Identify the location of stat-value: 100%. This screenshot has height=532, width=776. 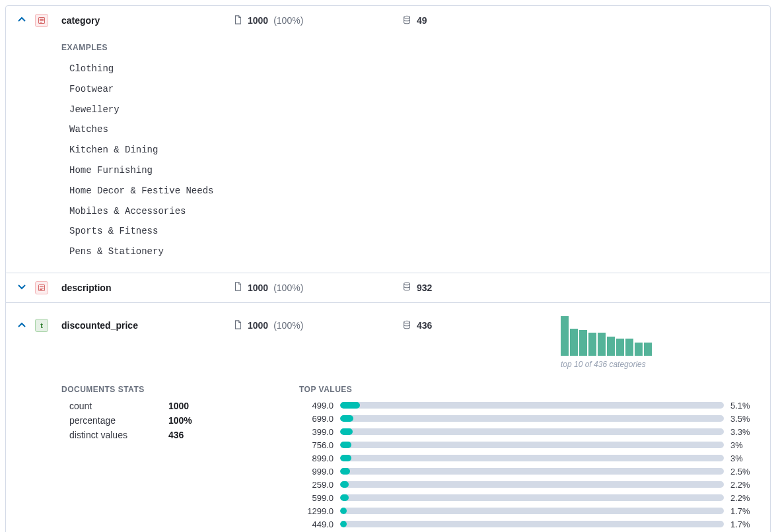
(180, 420).